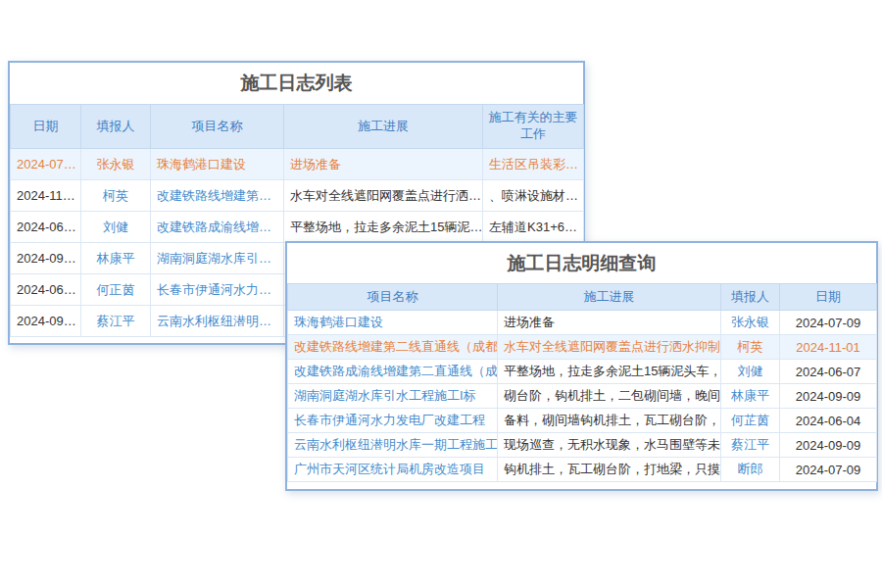 This screenshot has width=882, height=588. What do you see at coordinates (582, 347) in the screenshot?
I see `table-row: 改建铁路线增建第二线直通线（成都-西 水车对全线遮阳网覆盖点进行洒水抑制… 柯英…` at bounding box center [582, 347].